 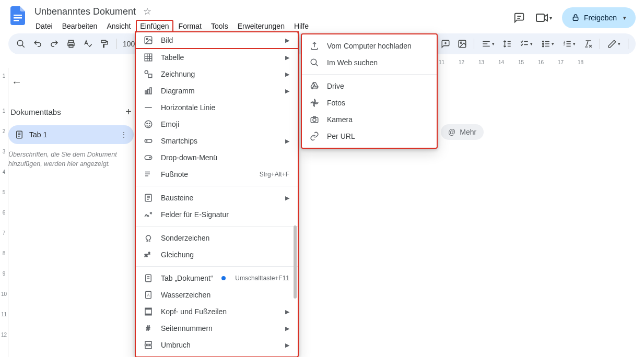 I want to click on more-chip: @ Mehr, so click(x=462, y=132).